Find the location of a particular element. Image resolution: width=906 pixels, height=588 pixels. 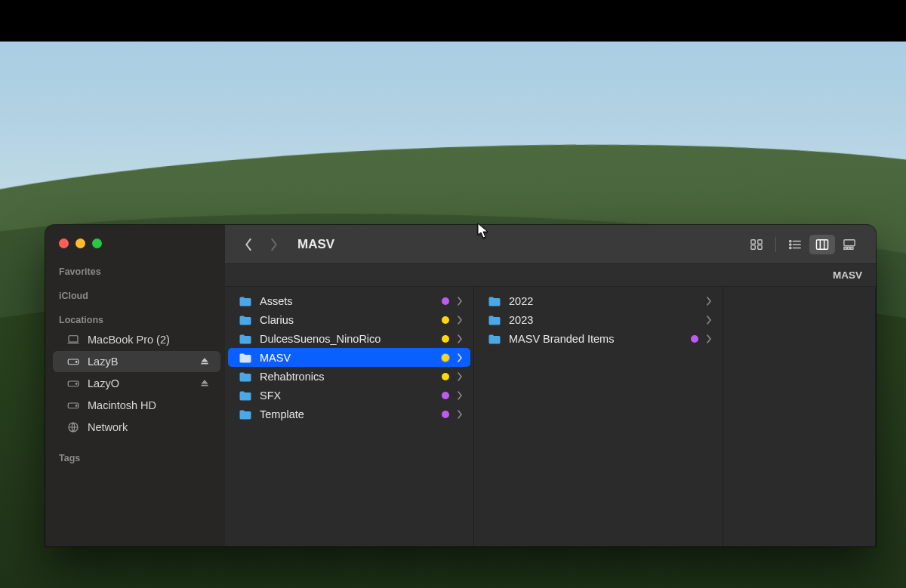

list-item: MASV is located at coordinates (349, 358).